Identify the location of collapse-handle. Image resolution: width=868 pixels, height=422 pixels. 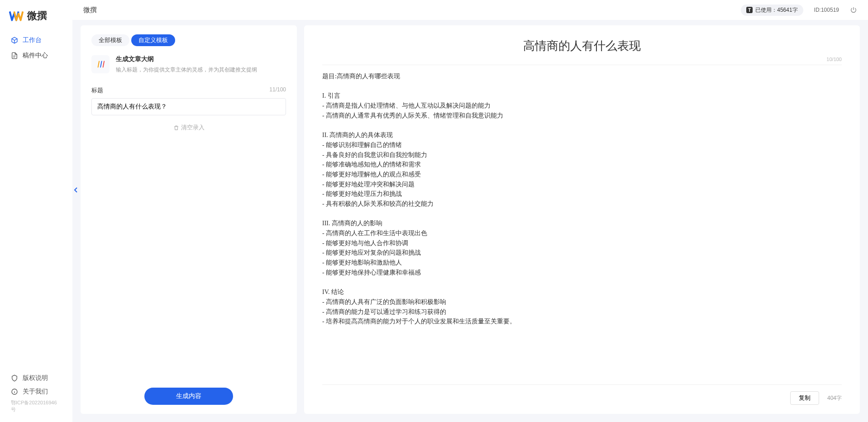
(76, 190).